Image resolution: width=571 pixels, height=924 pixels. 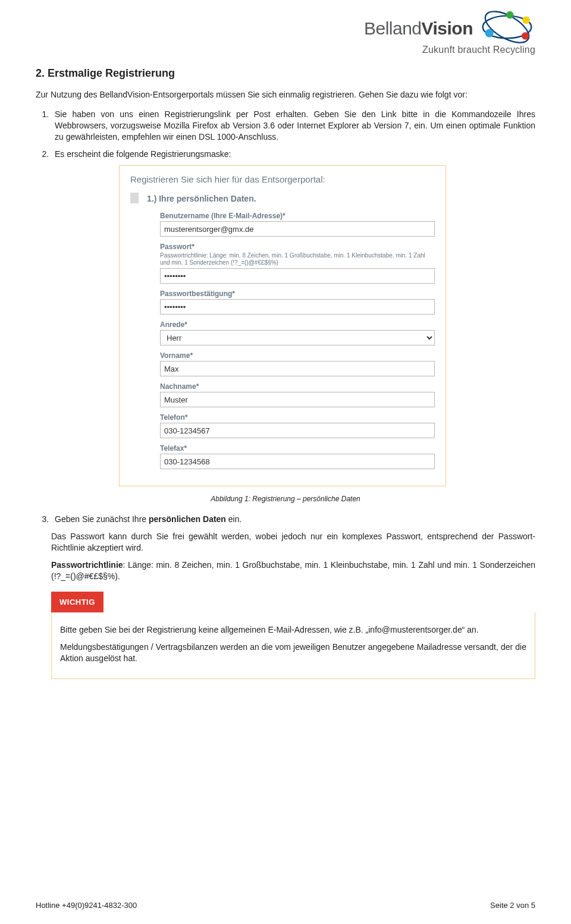 What do you see at coordinates (297, 307) in the screenshot?
I see `password-confirm-input` at bounding box center [297, 307].